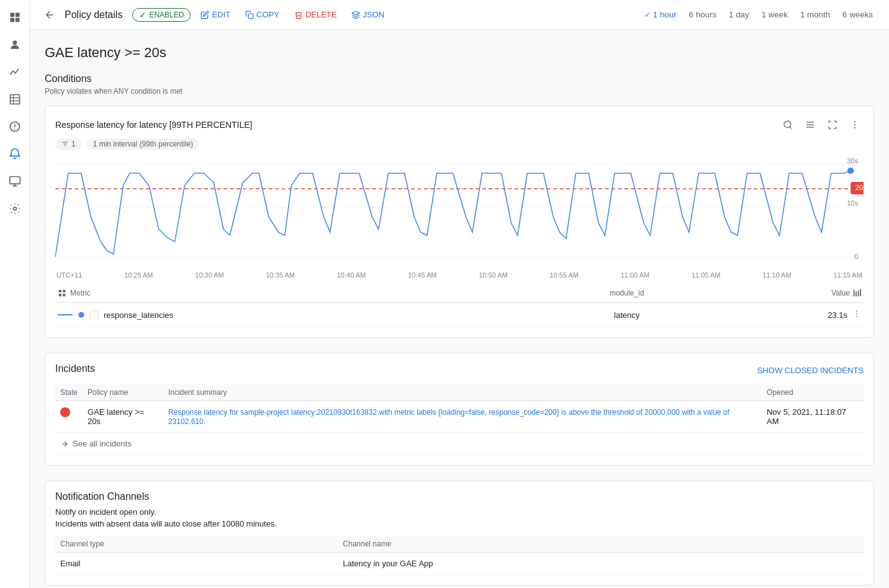  What do you see at coordinates (858, 15) in the screenshot?
I see `time-range-6w: 6 weeks` at bounding box center [858, 15].